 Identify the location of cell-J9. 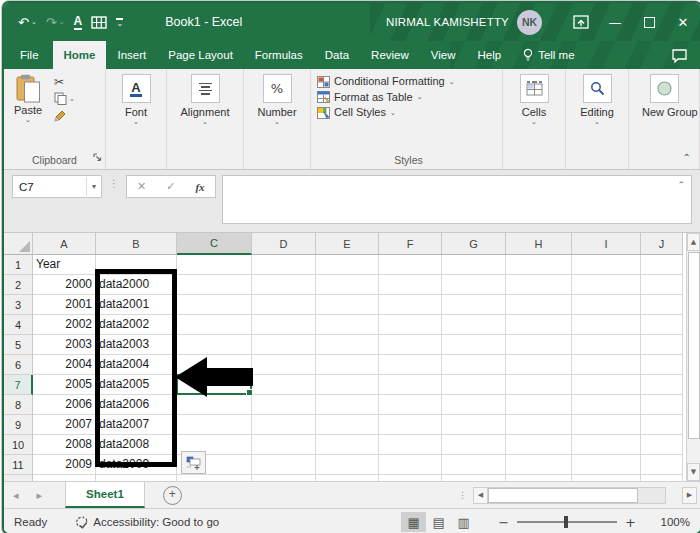
(662, 425).